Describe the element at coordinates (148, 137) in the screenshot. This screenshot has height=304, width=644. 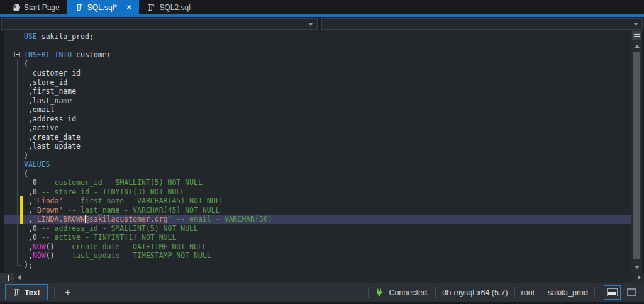
I see `code-line-11: ,create_date` at that location.